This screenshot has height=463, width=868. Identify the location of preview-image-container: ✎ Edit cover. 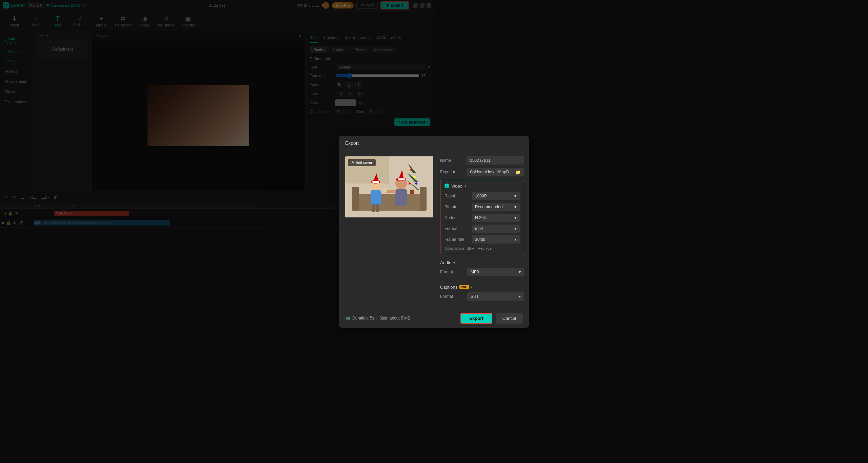
(389, 187).